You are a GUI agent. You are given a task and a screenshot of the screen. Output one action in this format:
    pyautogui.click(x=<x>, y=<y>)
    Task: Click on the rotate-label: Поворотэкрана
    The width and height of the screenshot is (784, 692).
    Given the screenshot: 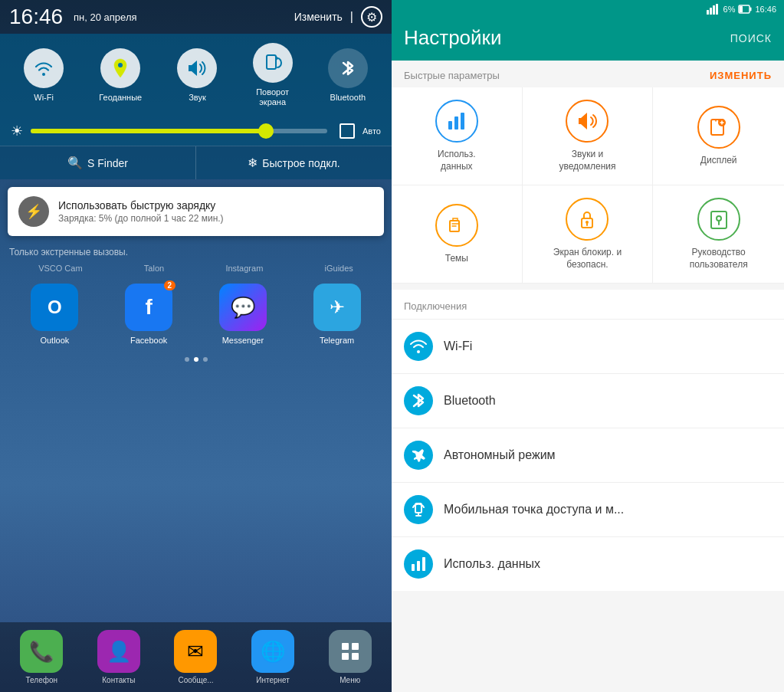 What is the action you would take?
    pyautogui.click(x=273, y=97)
    